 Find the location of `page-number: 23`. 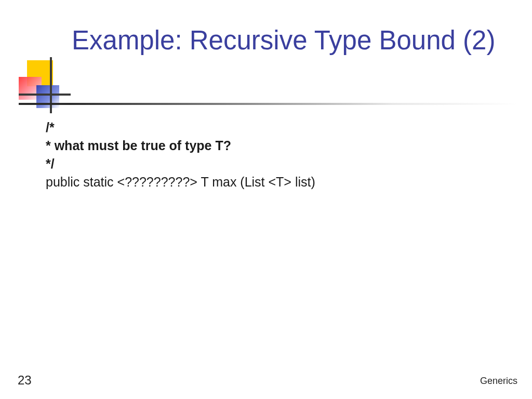

page-number: 23 is located at coordinates (25, 380).